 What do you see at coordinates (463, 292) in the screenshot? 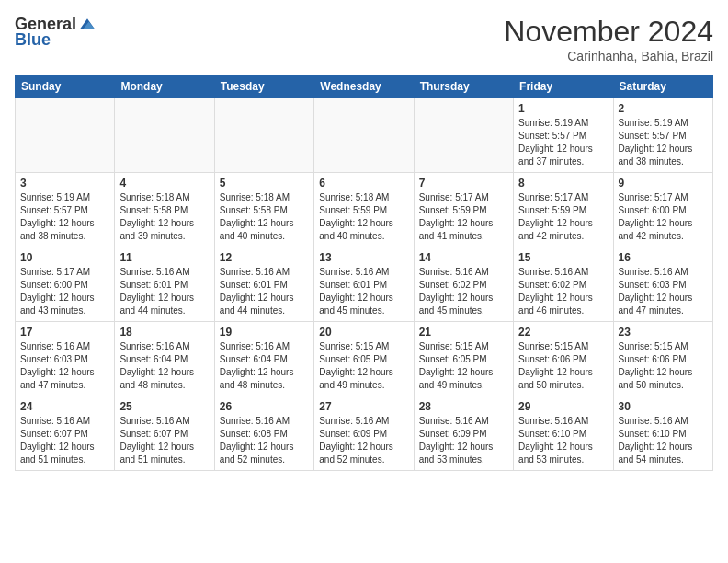
I see `day-info: Sunrise: 5:16 AM Sunset: 6:02 PM Dayligh…` at bounding box center [463, 292].